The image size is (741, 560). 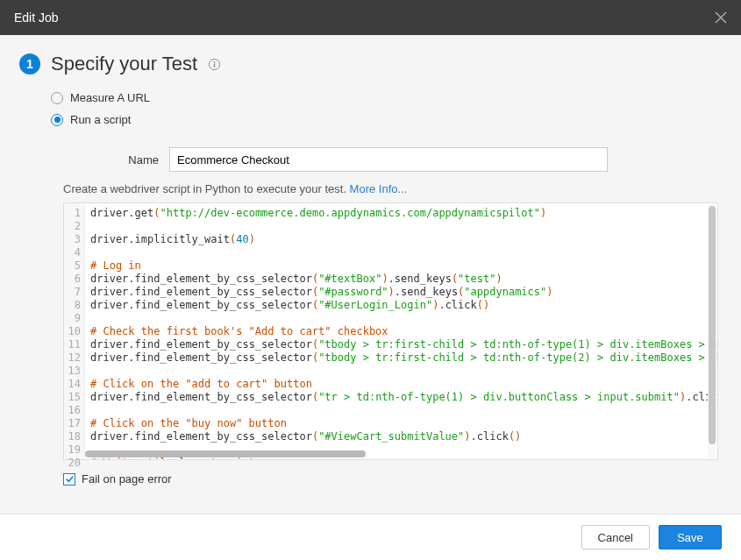 What do you see at coordinates (125, 64) in the screenshot?
I see `section-title: Specify your Test` at bounding box center [125, 64].